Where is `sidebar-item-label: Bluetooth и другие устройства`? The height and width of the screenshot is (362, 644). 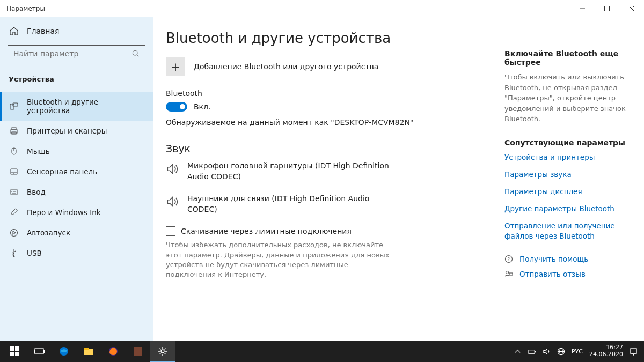
sidebar-item-label: Bluetooth и другие устройства is located at coordinates (85, 106).